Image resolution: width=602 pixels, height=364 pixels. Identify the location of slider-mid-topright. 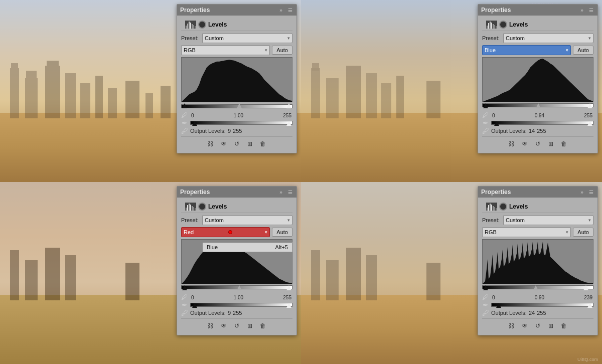
(538, 106).